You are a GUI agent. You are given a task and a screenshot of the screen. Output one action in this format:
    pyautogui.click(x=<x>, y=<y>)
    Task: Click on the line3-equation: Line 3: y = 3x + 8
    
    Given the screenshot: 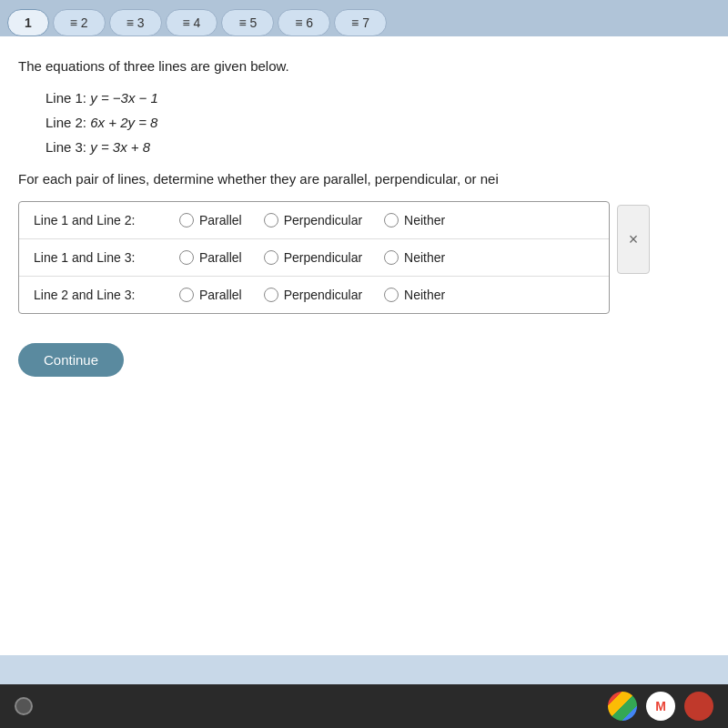 What is the action you would take?
    pyautogui.click(x=378, y=147)
    